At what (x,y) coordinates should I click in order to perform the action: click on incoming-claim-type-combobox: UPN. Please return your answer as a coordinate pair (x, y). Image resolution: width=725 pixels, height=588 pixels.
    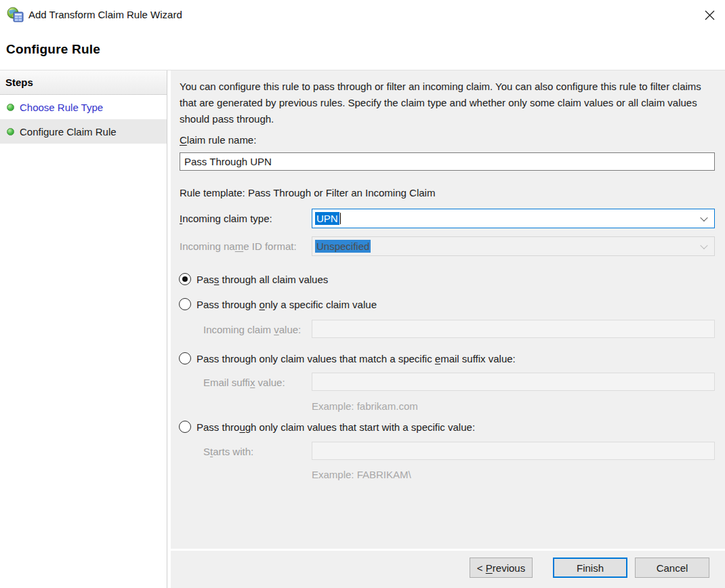
    Looking at the image, I should click on (514, 218).